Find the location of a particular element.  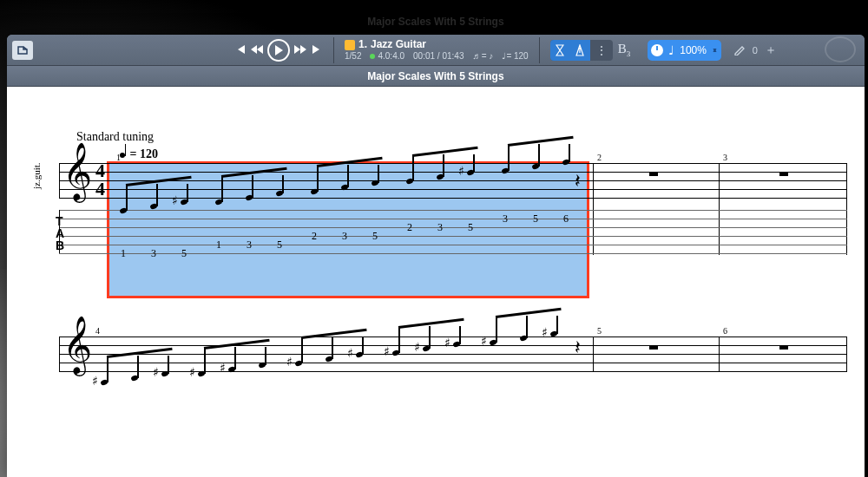

zoom-knob-icon is located at coordinates (657, 50).